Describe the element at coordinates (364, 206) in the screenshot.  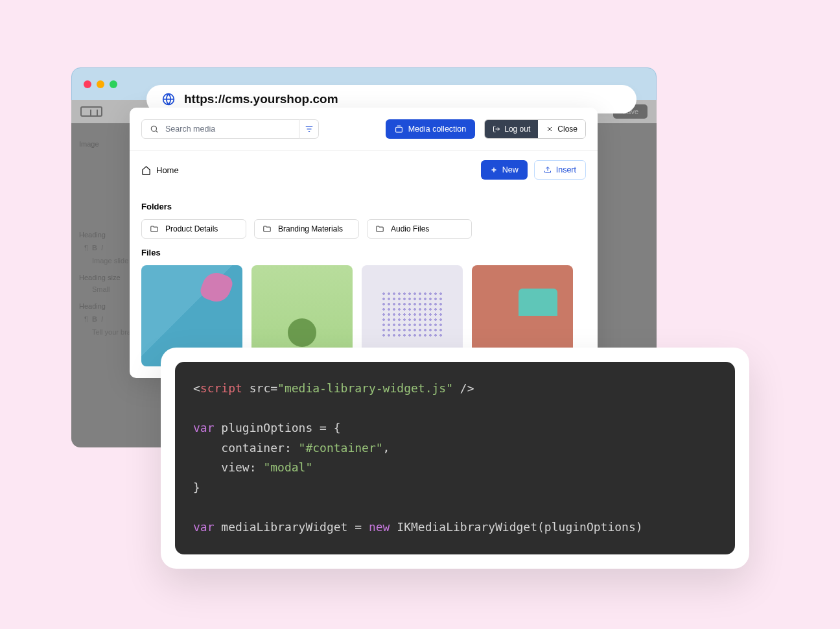
I see `folders-title: Folders` at that location.